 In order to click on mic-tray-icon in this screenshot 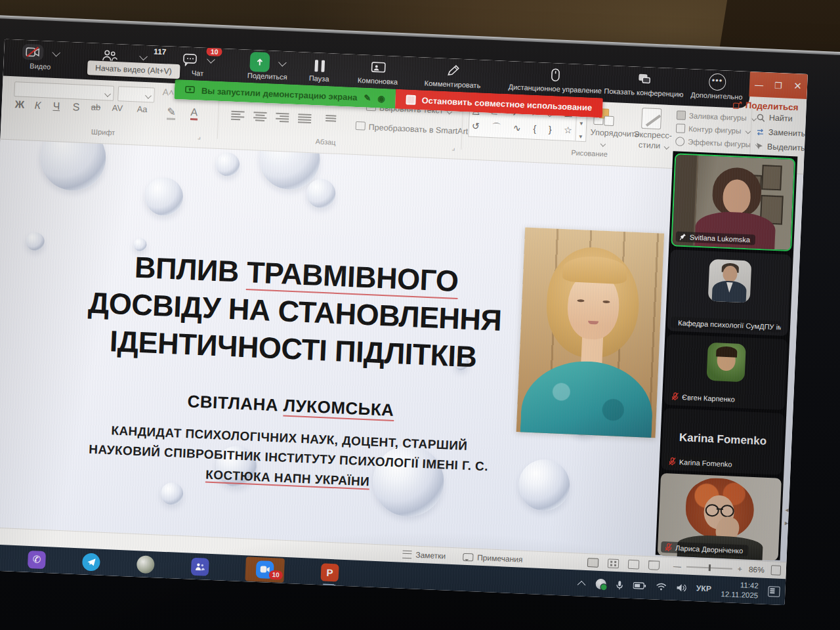, I will do `click(620, 584)`.